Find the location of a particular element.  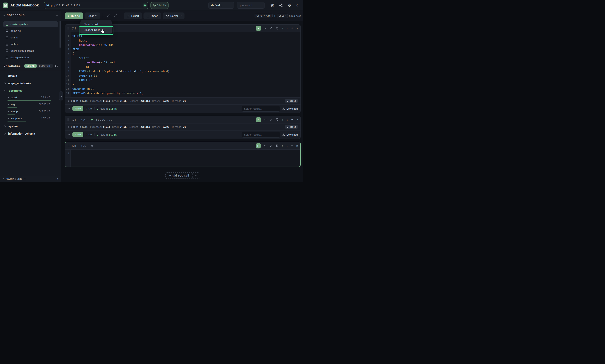

scope-local-option: LOCAL is located at coordinates (30, 66).